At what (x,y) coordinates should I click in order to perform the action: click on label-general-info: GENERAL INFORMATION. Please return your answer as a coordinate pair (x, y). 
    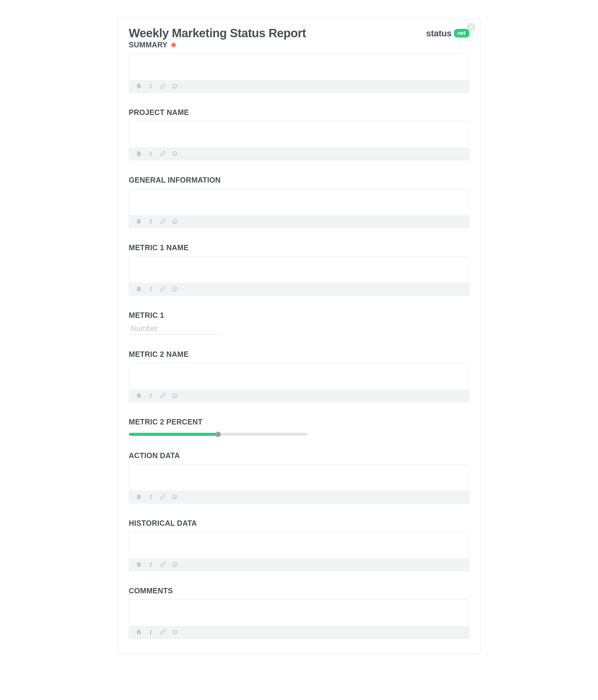
    Looking at the image, I should click on (299, 180).